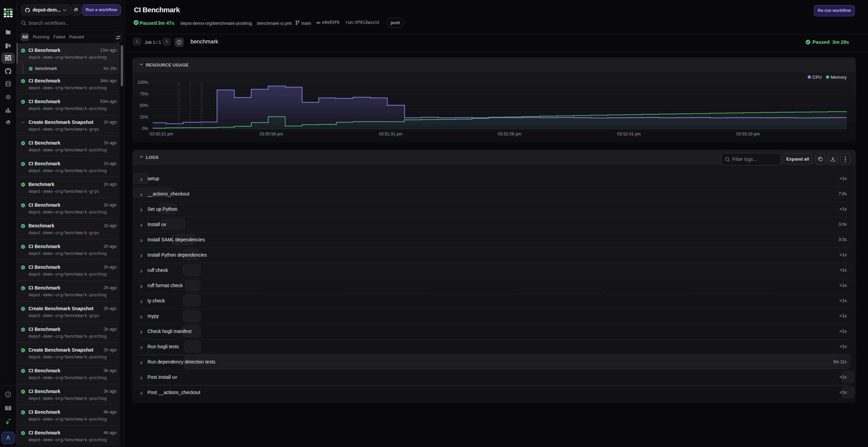  What do you see at coordinates (817, 77) in the screenshot?
I see `svg-text: CPU` at bounding box center [817, 77].